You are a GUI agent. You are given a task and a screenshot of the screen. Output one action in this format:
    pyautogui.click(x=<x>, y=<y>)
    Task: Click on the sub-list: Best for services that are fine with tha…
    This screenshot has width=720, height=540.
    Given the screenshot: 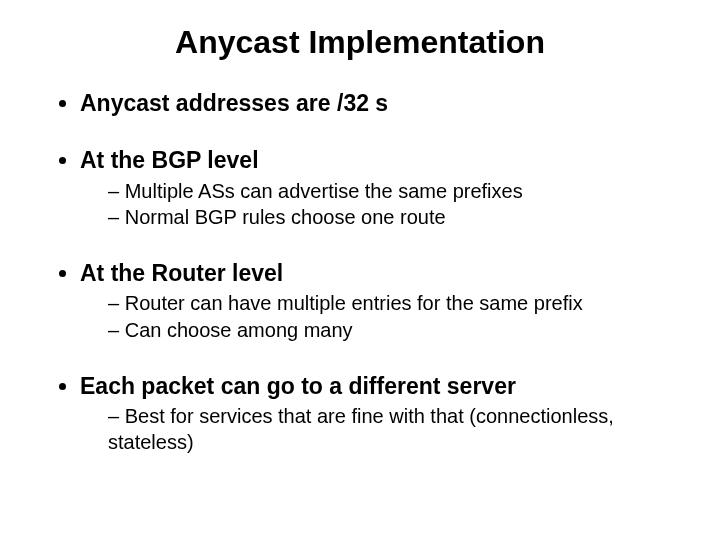 What is the action you would take?
    pyautogui.click(x=380, y=430)
    